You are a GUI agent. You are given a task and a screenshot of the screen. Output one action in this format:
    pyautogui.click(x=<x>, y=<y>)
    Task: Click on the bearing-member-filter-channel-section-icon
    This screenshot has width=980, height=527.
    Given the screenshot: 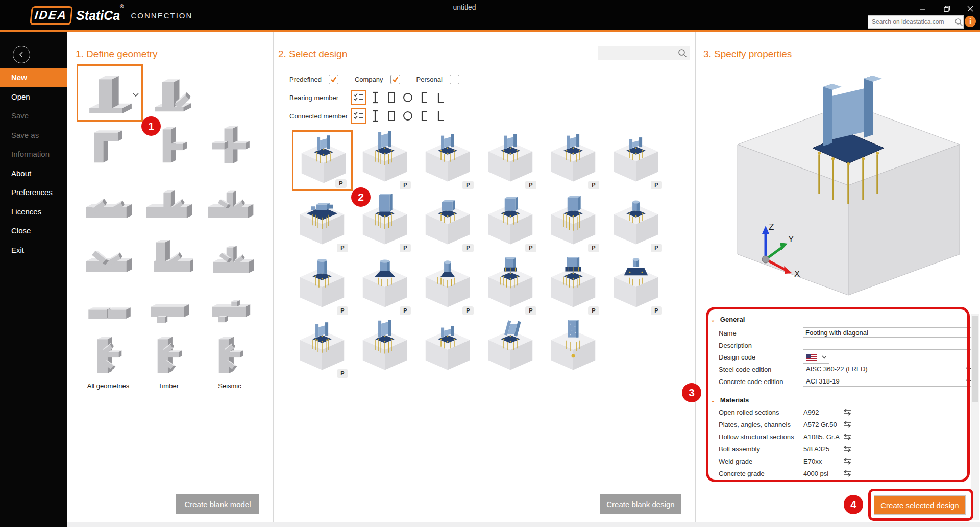 What is the action you would take?
    pyautogui.click(x=424, y=98)
    